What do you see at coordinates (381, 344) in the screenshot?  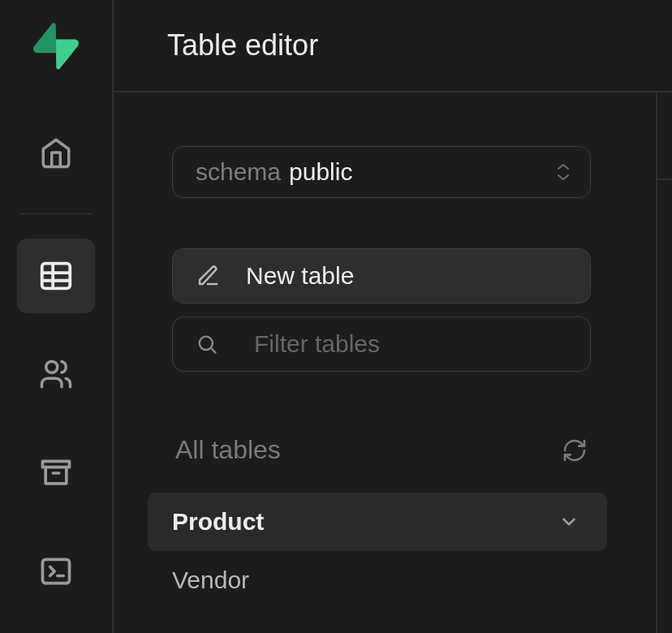 I see `filter-tables-input` at bounding box center [381, 344].